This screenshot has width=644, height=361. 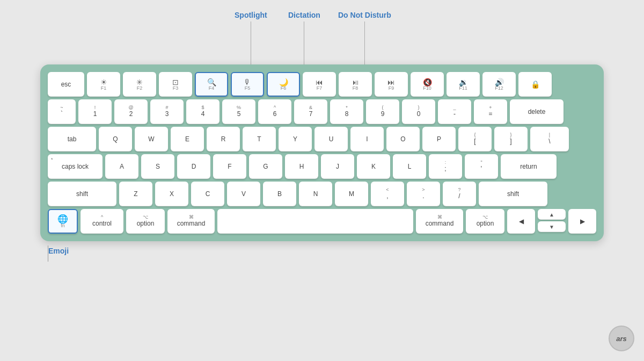 I want to click on key-f2: ✳ F2, so click(x=140, y=84).